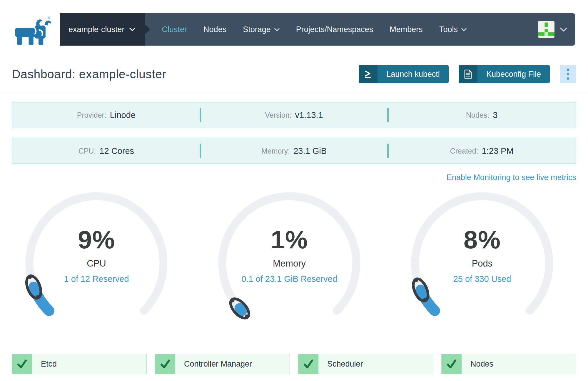 Image resolution: width=588 pixels, height=381 pixels. Describe the element at coordinates (453, 29) in the screenshot. I see `nav-item-tools: Tools` at that location.